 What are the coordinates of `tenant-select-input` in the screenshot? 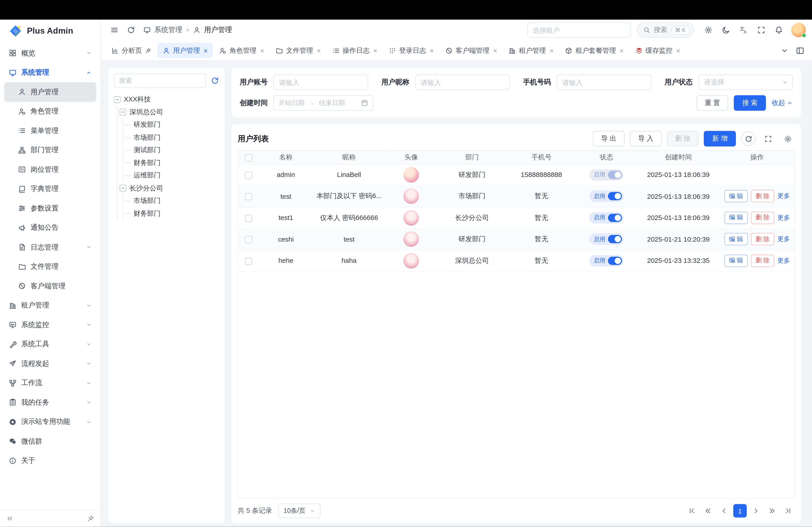 It's located at (579, 30).